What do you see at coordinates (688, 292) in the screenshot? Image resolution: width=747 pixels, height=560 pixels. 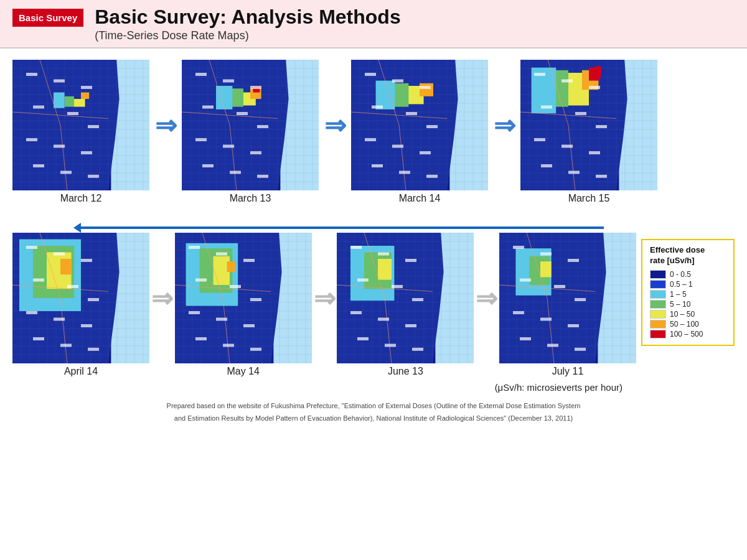 I see `legend-container: Effective doserate [uSv/h] 0 - 0.5 0.5 –…` at bounding box center [688, 292].